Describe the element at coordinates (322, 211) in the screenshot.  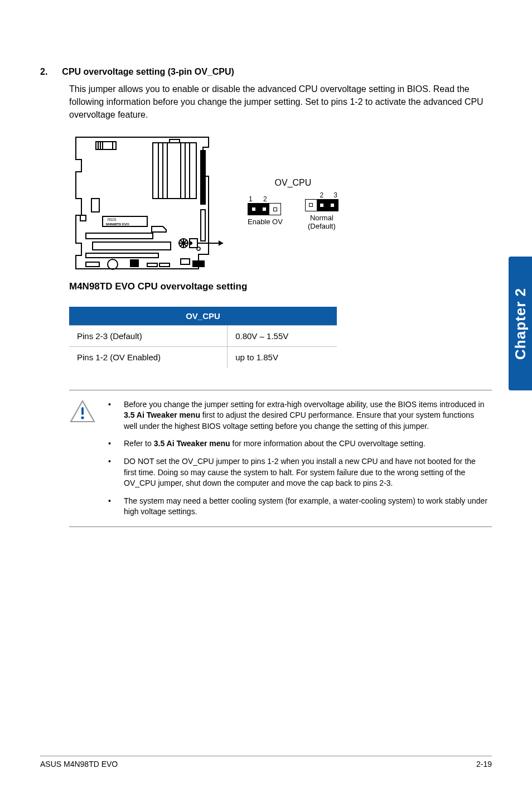
I see `jumper-normal: 1 2 3 Normal (Default)` at that location.